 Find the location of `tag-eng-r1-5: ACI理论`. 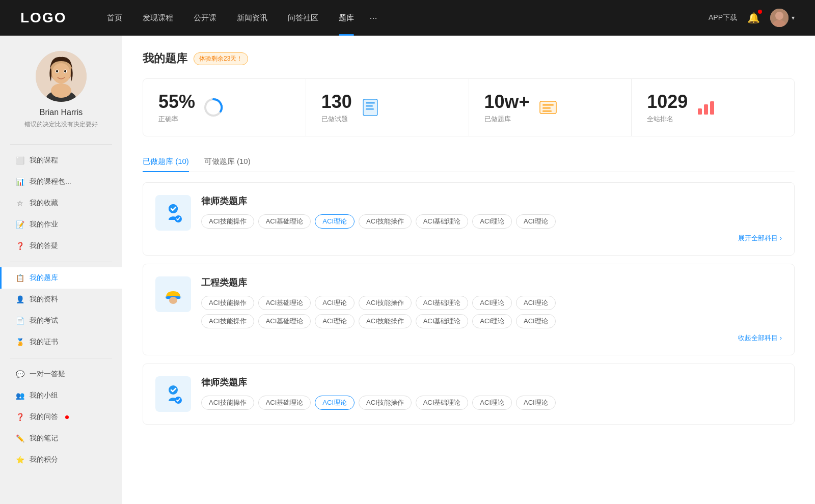

tag-eng-r1-5: ACI理论 is located at coordinates (492, 303).